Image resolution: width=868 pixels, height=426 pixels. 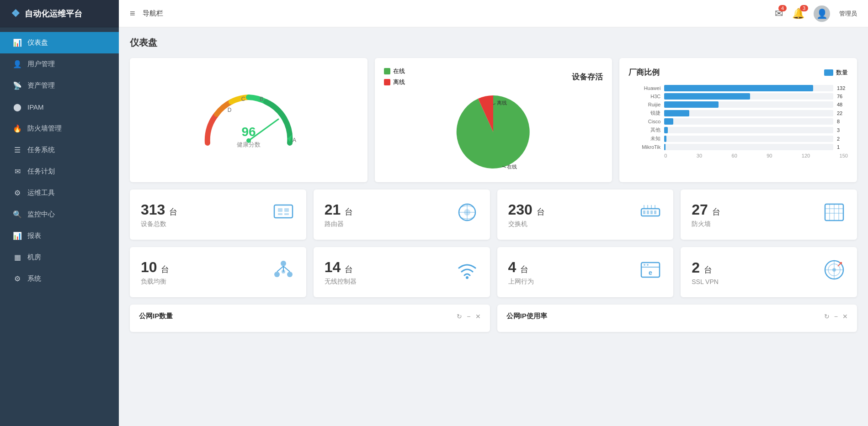 What do you see at coordinates (249, 131) in the screenshot?
I see `svg-text: 96` at bounding box center [249, 131].